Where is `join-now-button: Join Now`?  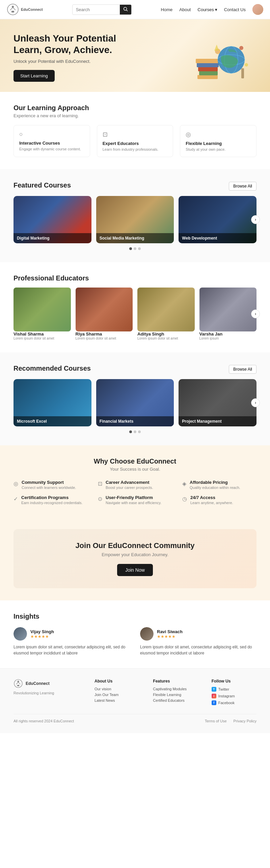 join-now-button: Join Now is located at coordinates (135, 570).